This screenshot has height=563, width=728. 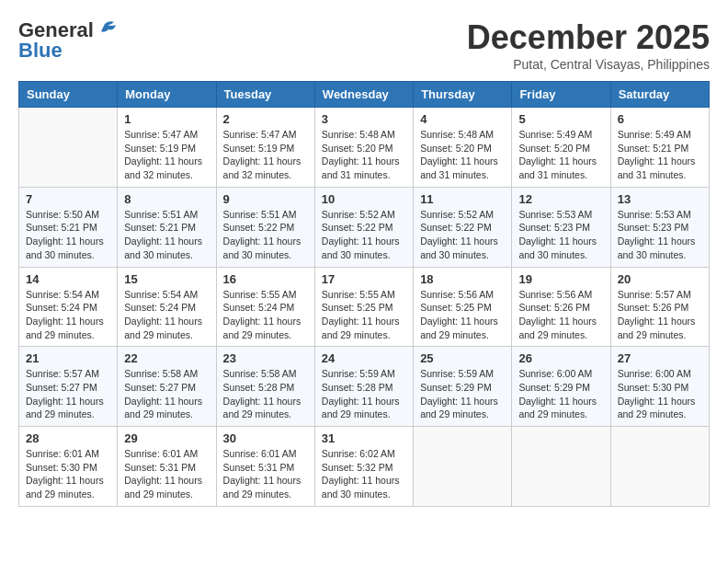 What do you see at coordinates (40, 51) in the screenshot?
I see `logo-blue-text: Blue` at bounding box center [40, 51].